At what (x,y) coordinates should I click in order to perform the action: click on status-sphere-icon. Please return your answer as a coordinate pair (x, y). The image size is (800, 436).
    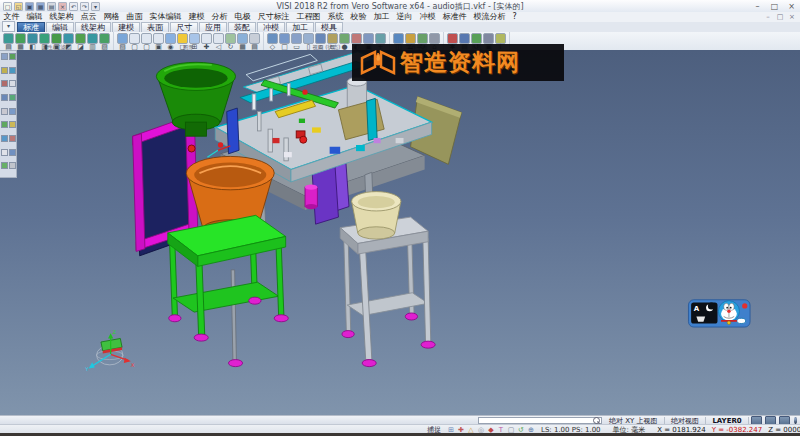
    Looking at the image, I should click on (796, 420).